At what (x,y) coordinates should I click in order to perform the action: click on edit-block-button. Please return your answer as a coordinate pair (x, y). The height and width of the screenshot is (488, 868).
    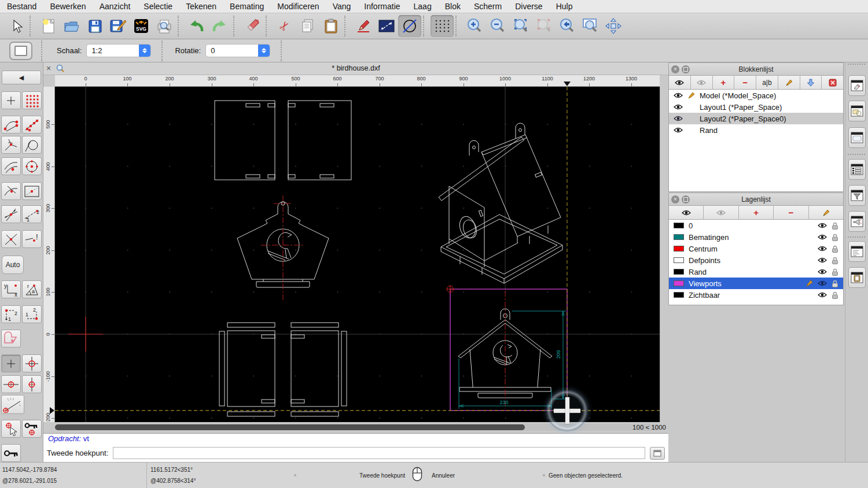
    Looking at the image, I should click on (789, 82).